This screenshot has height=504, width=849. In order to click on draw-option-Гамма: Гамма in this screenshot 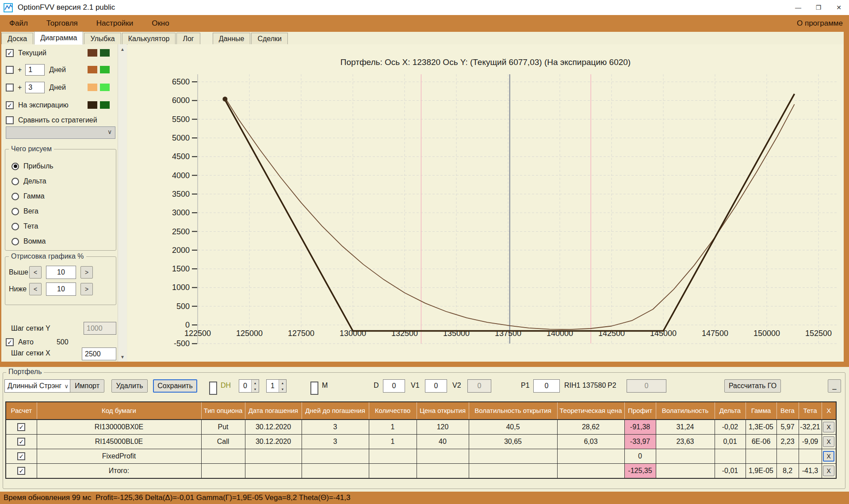, I will do `click(28, 196)`.